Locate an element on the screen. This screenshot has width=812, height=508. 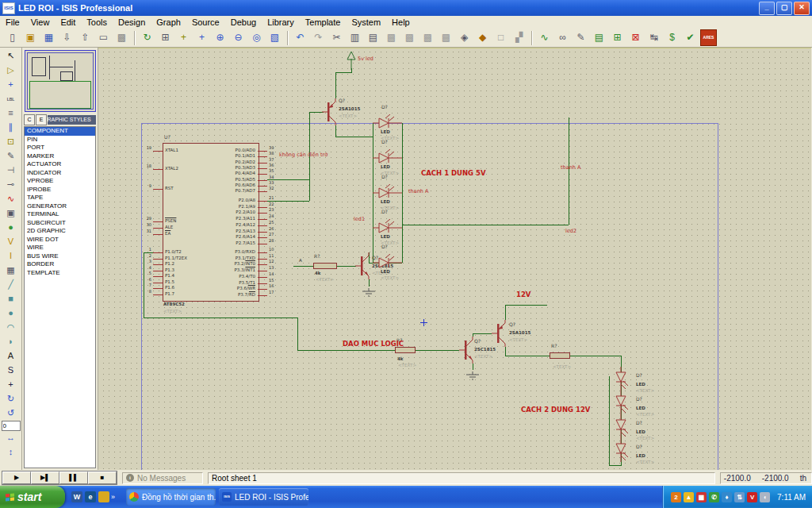
sheet-border is located at coordinates (430, 124).